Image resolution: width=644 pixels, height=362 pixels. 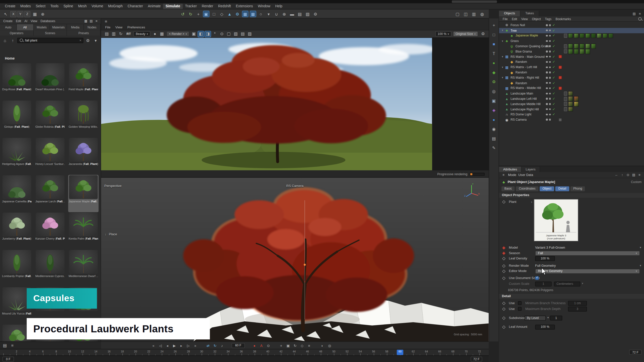 What do you see at coordinates (494, 25) in the screenshot?
I see `move-tool-icon: +` at bounding box center [494, 25].